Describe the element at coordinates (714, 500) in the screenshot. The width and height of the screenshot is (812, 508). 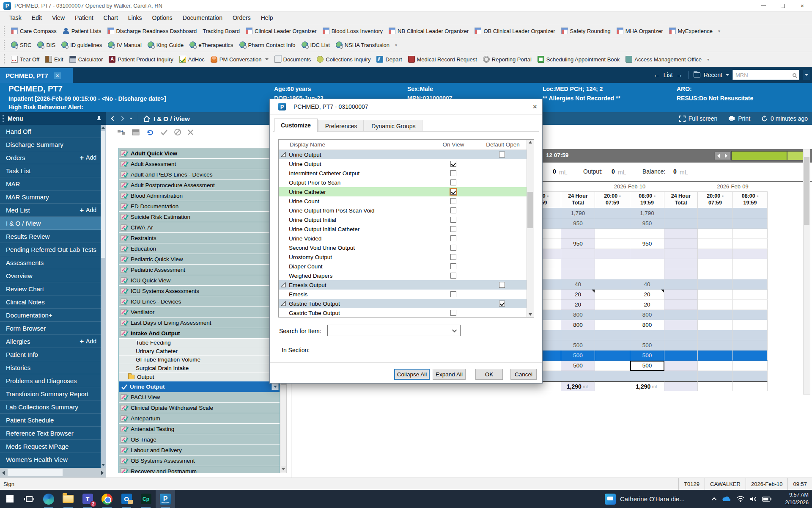
I see `hidden-icons-chevron` at that location.